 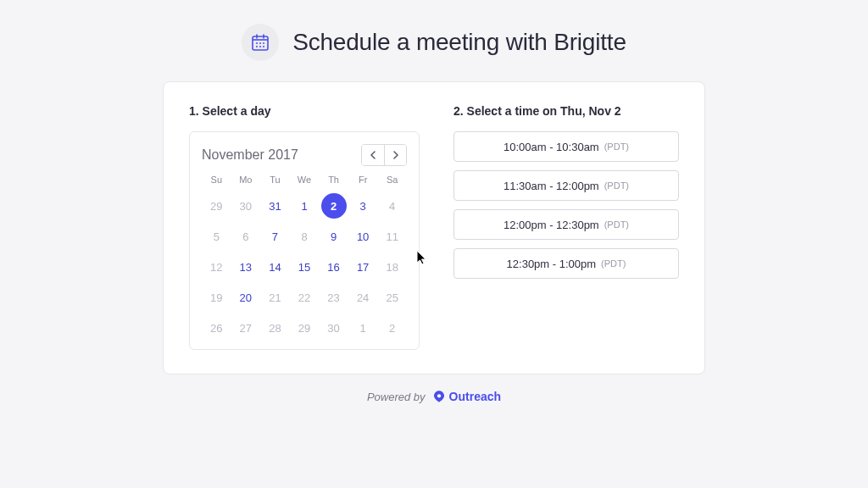 I want to click on brand-link: Outreach, so click(x=466, y=396).